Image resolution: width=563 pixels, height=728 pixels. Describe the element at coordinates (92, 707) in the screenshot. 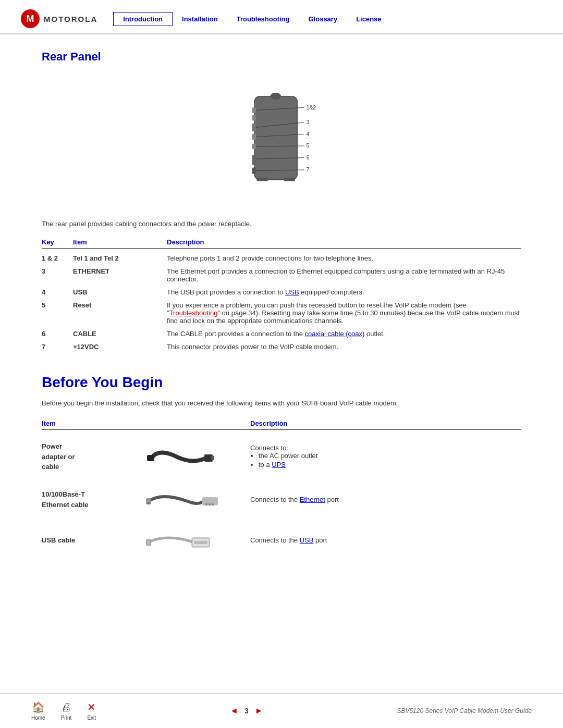

I see `exit-icon: ✕` at that location.